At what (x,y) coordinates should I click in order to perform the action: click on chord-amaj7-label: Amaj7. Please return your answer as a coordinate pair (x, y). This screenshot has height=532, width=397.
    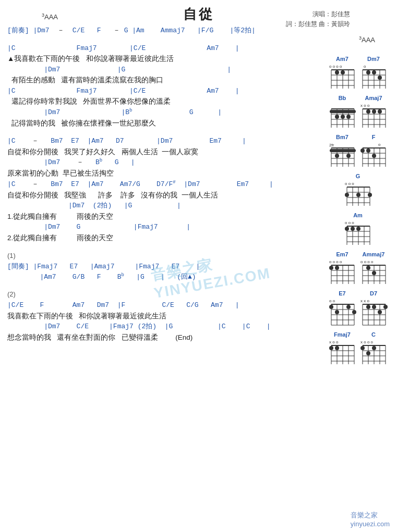
    Looking at the image, I should click on (374, 98).